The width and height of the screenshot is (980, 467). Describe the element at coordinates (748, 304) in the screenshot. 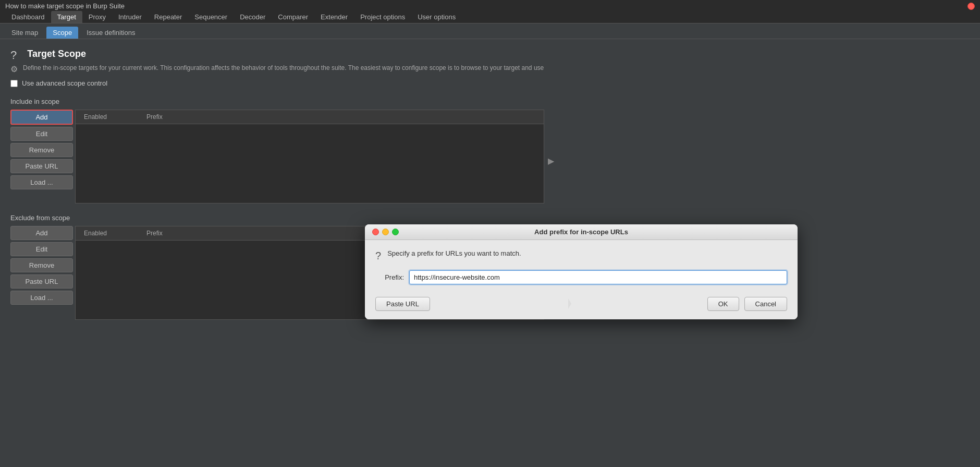

I see `dialog-actions-right: OK Cancel` at that location.